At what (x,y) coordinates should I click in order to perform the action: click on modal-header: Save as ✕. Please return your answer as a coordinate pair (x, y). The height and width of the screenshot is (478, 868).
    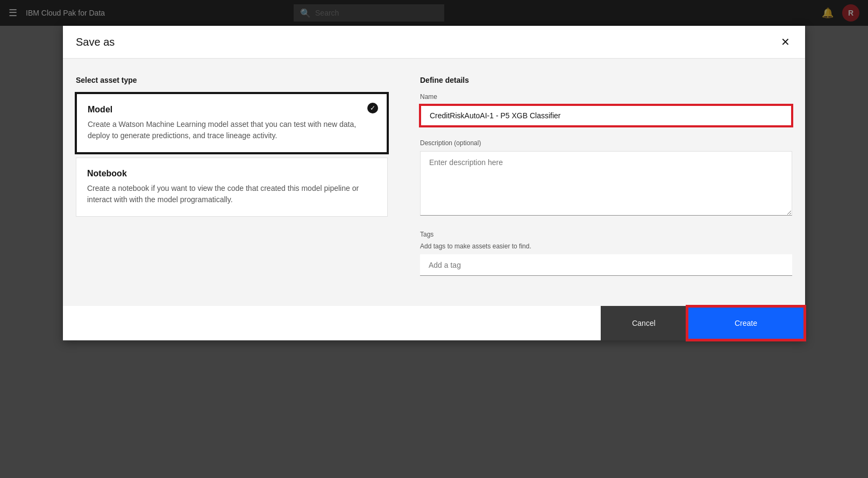
    Looking at the image, I should click on (434, 42).